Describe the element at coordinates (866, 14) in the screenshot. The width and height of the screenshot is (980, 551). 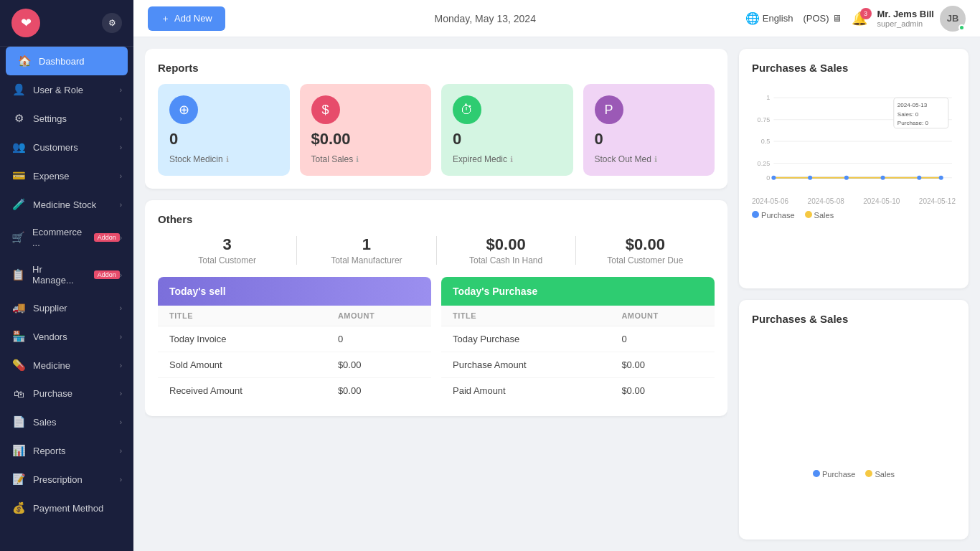
I see `notification-badge: 3` at that location.